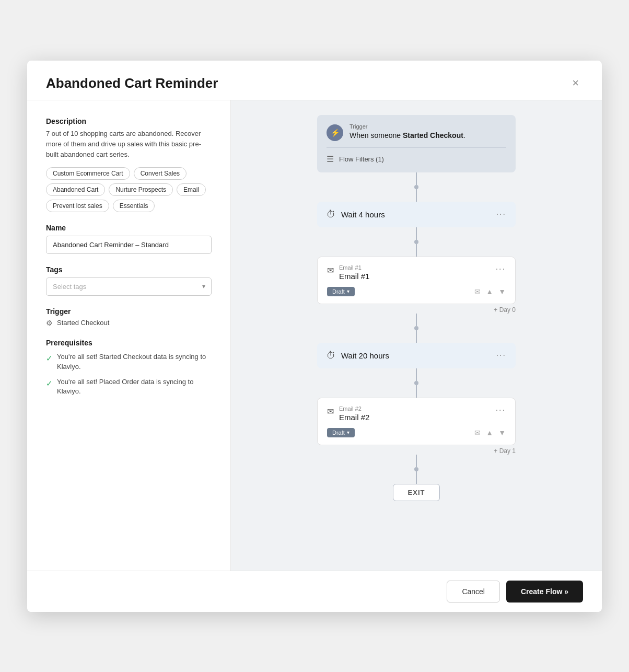 This screenshot has width=629, height=672. What do you see at coordinates (376, 135) in the screenshot?
I see `trigger-desc-prefix: When someone` at bounding box center [376, 135].